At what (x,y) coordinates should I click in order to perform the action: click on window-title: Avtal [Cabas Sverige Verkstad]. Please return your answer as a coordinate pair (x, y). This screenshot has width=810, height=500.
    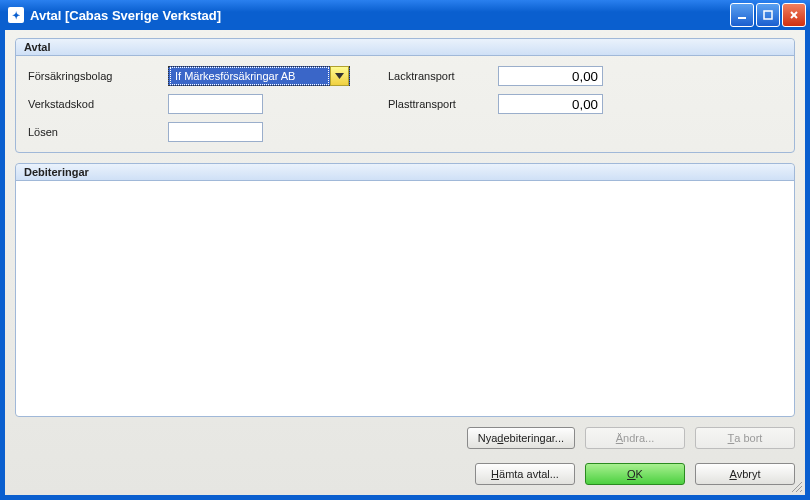
    Looking at the image, I should click on (380, 16).